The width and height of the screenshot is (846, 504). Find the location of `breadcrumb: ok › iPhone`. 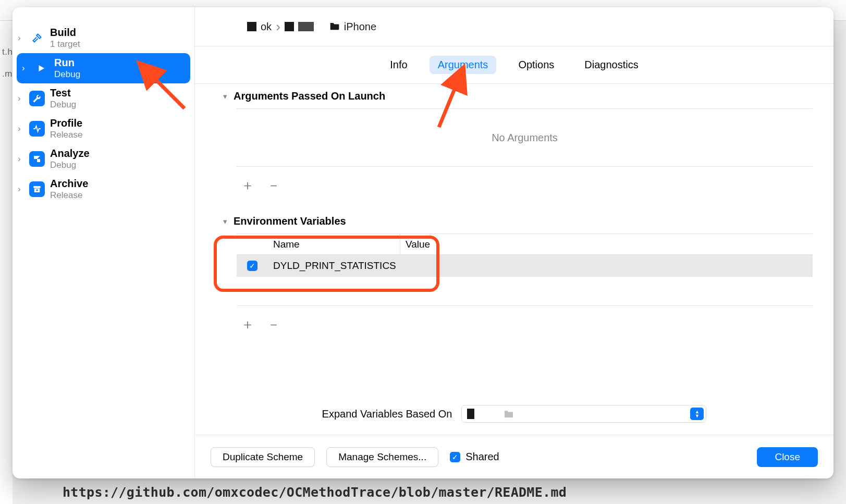

breadcrumb: ok › iPhone is located at coordinates (514, 27).